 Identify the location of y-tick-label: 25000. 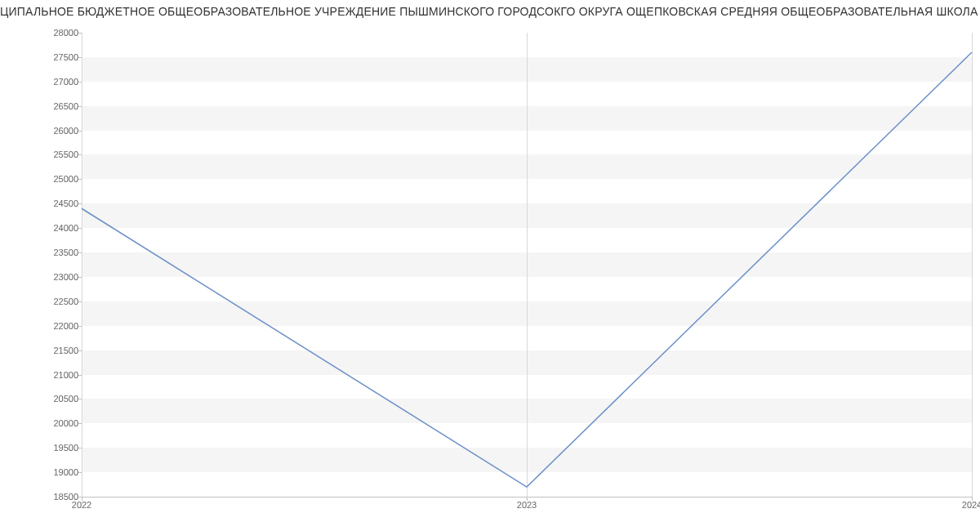
(42, 179).